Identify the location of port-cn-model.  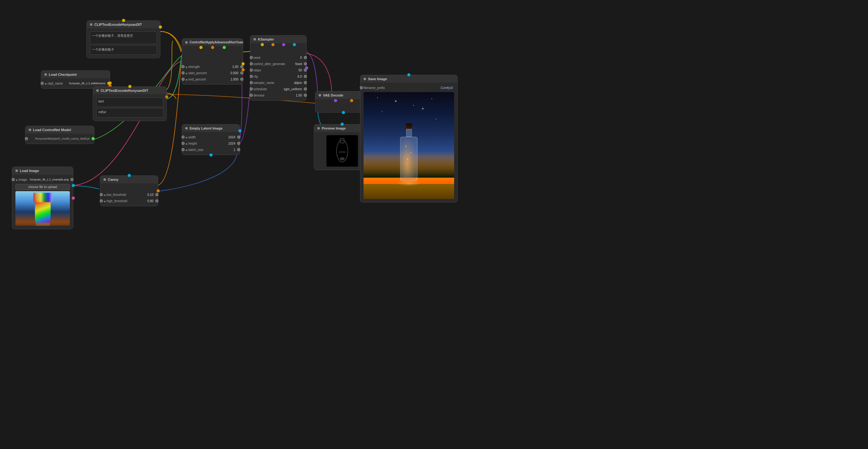
(224, 47).